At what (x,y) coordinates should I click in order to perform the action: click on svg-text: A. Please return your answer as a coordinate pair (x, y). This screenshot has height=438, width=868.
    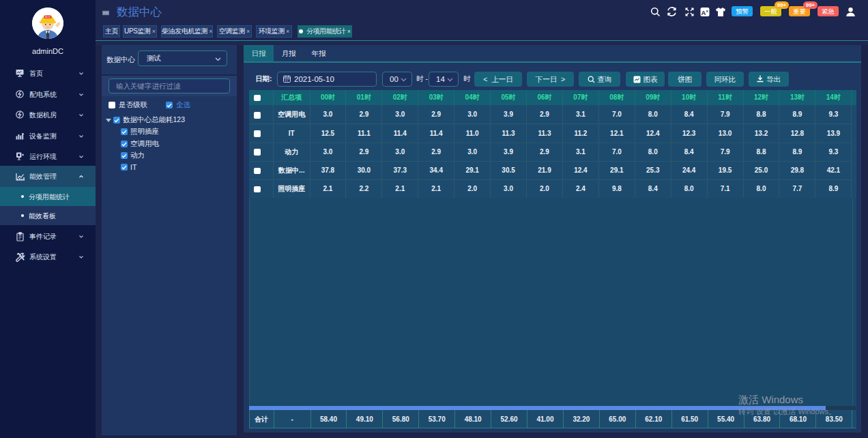
    Looking at the image, I should click on (704, 12).